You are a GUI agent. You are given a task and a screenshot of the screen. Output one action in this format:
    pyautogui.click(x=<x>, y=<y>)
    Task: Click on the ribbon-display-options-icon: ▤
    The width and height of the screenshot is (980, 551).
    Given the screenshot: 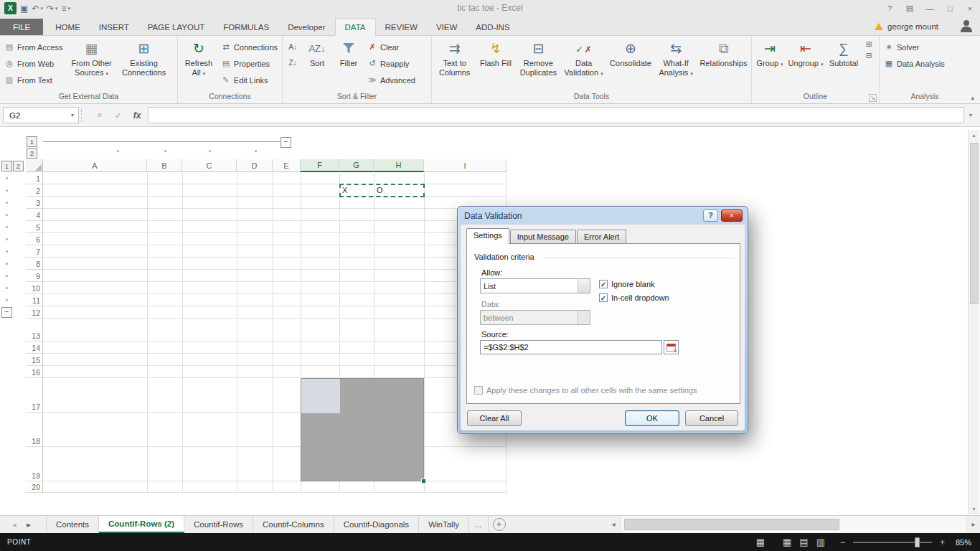 What is the action you would take?
    pyautogui.click(x=910, y=9)
    